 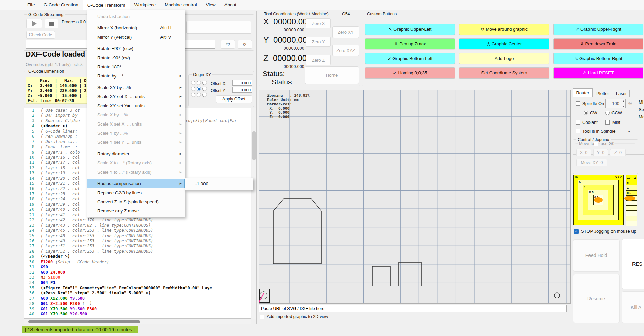 What do you see at coordinates (584, 153) in the screenshot?
I see `x0-button: X=0` at bounding box center [584, 153].